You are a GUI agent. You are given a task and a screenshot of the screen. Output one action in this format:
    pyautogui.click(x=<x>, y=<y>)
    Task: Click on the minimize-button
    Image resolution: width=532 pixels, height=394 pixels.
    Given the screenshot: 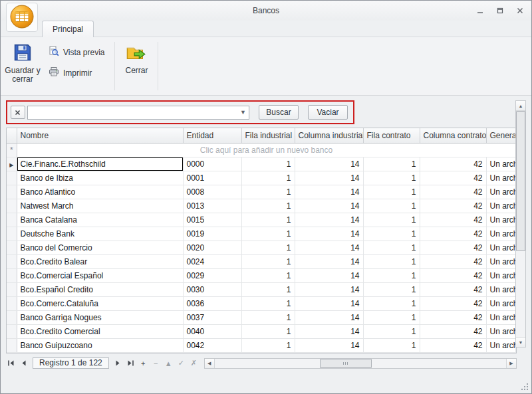 What is the action you would take?
    pyautogui.click(x=480, y=11)
    